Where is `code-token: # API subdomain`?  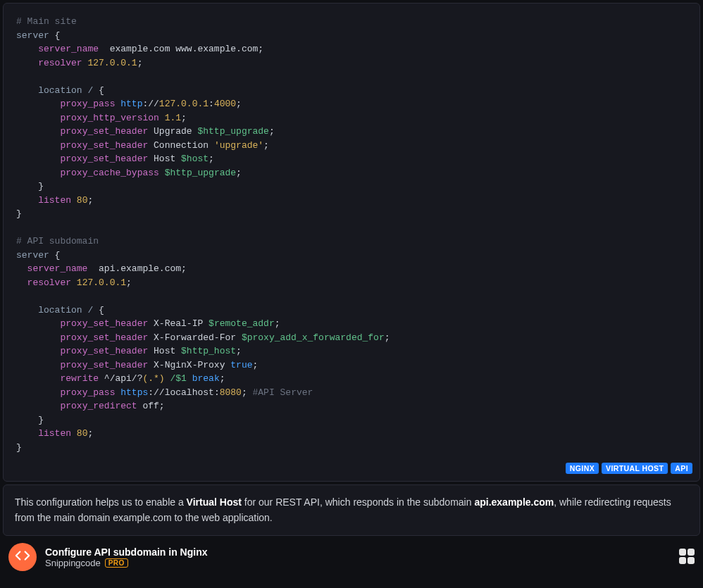
code-token: # API subdomain is located at coordinates (58, 241).